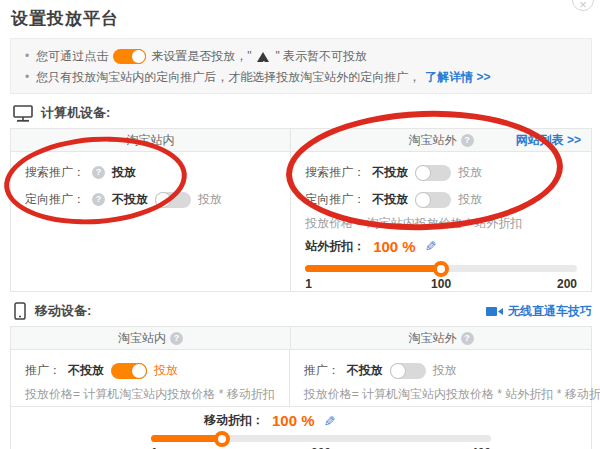 The width and height of the screenshot is (600, 449). What do you see at coordinates (301, 378) in the screenshot?
I see `mobile-table-body: 推广： 不投放 投放 投放价格= 计算机淘宝站内投放价格 * 移动折扣 推广： …` at bounding box center [301, 378].